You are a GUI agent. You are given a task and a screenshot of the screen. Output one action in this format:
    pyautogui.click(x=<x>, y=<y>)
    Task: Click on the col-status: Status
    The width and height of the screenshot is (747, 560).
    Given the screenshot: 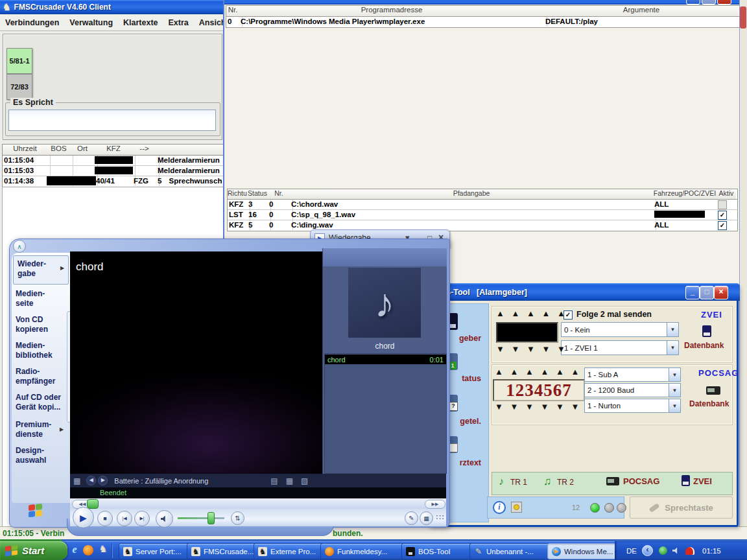 What is the action you would take?
    pyautogui.click(x=258, y=194)
    